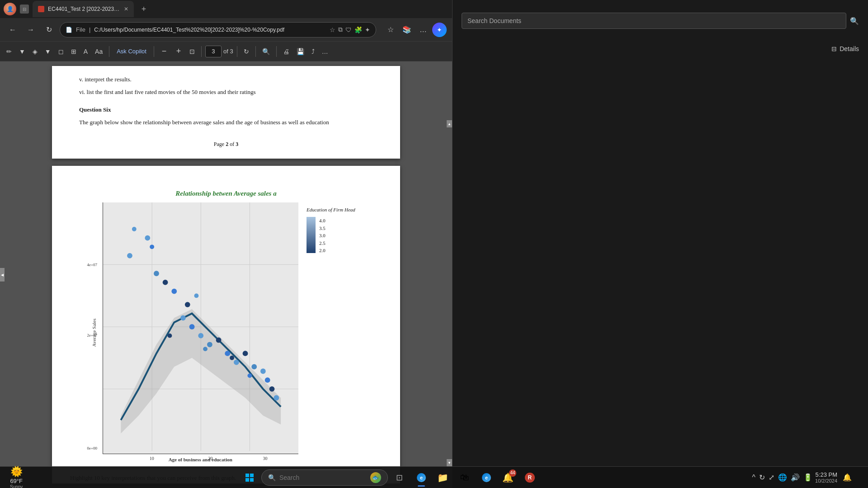  What do you see at coordinates (218, 30) in the screenshot?
I see `address-box: 📄 File | C:/Users/hp/Documents/EC4401_Te…` at bounding box center [218, 30].